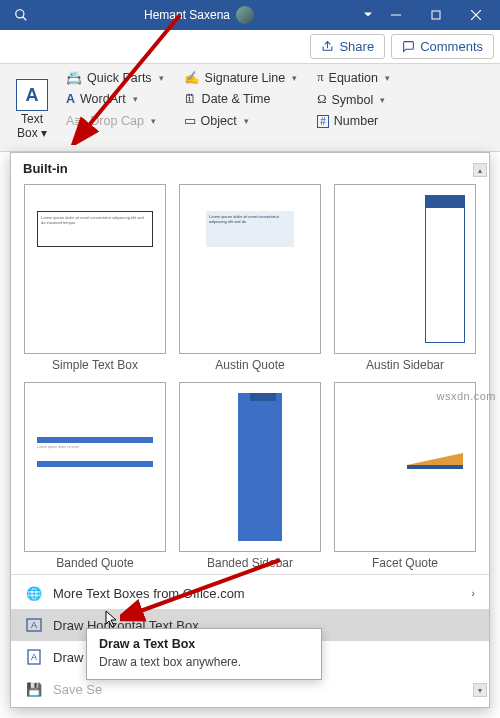 The image size is (500, 718). Describe the element at coordinates (34, 657) in the screenshot. I see `vertical-text-box-icon: A` at that location.